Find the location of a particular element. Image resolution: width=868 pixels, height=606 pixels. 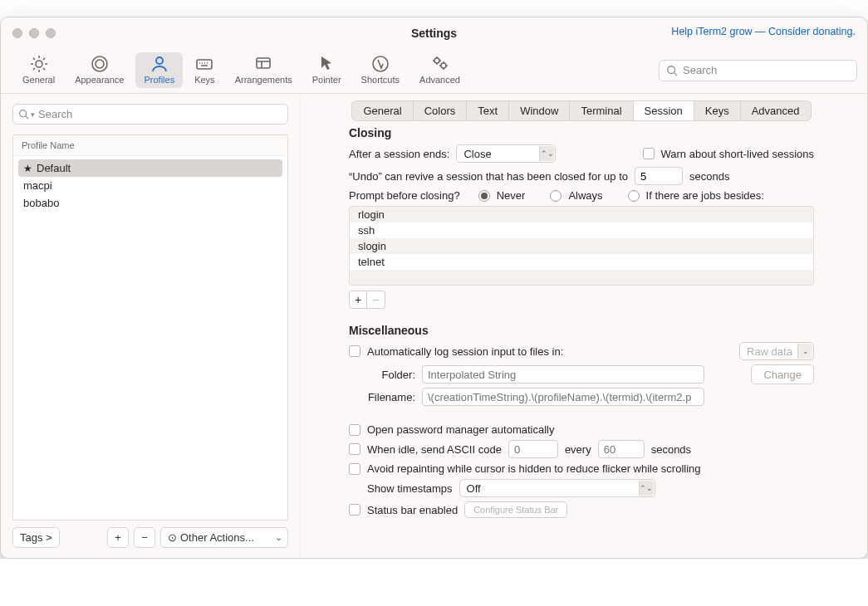

profile-list-header: Profile Name is located at coordinates (150, 146).